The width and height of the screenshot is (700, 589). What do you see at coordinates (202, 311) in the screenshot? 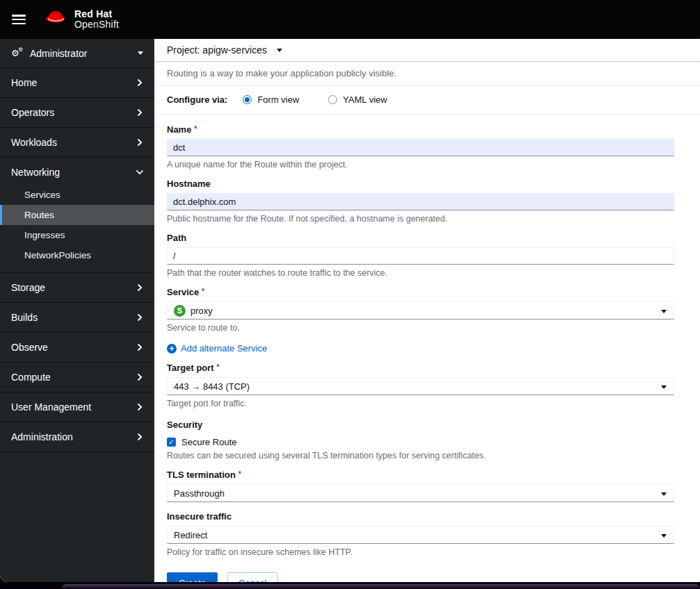
I see `service-select-value: proxy` at bounding box center [202, 311].